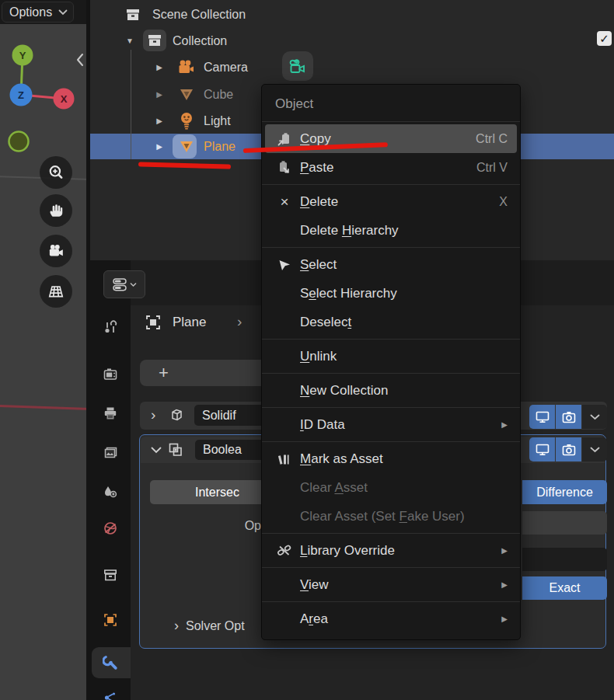 This screenshot has width=614, height=700. I want to click on axis-negative-ball, so click(19, 141).